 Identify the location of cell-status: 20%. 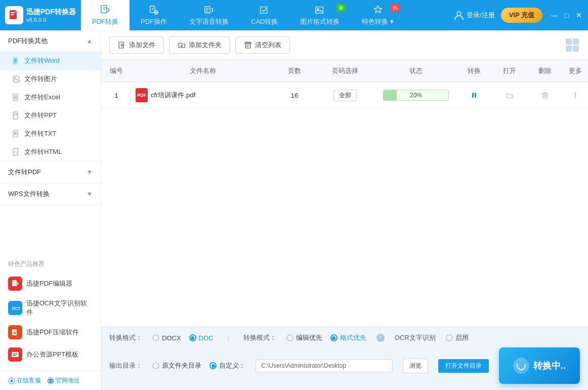
(416, 95).